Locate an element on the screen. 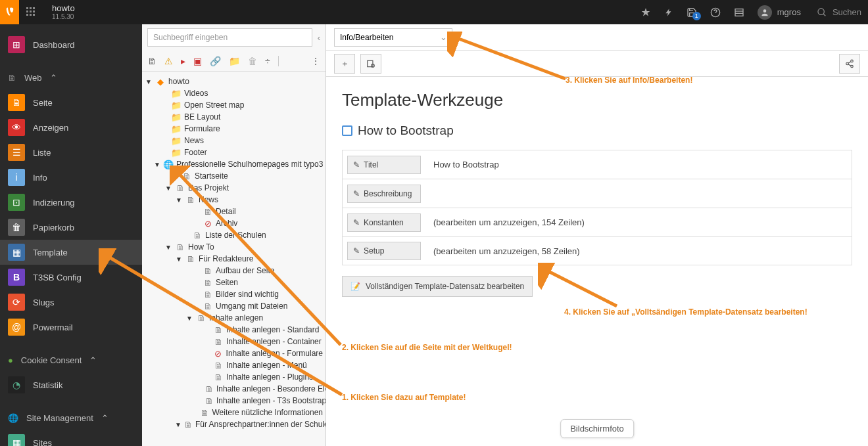 This screenshot has width=868, height=446. view-page-button is located at coordinates (371, 64).